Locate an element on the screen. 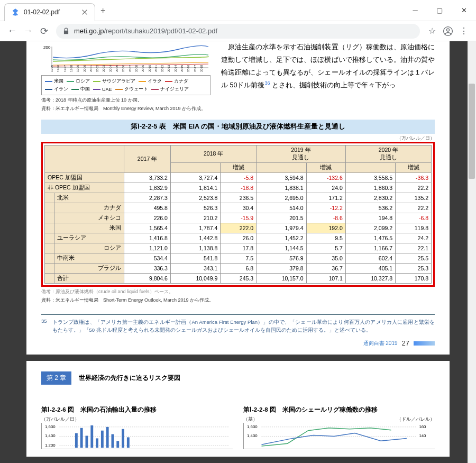 The width and height of the screenshot is (476, 463). svg-text: 1,200 is located at coordinates (50, 446).